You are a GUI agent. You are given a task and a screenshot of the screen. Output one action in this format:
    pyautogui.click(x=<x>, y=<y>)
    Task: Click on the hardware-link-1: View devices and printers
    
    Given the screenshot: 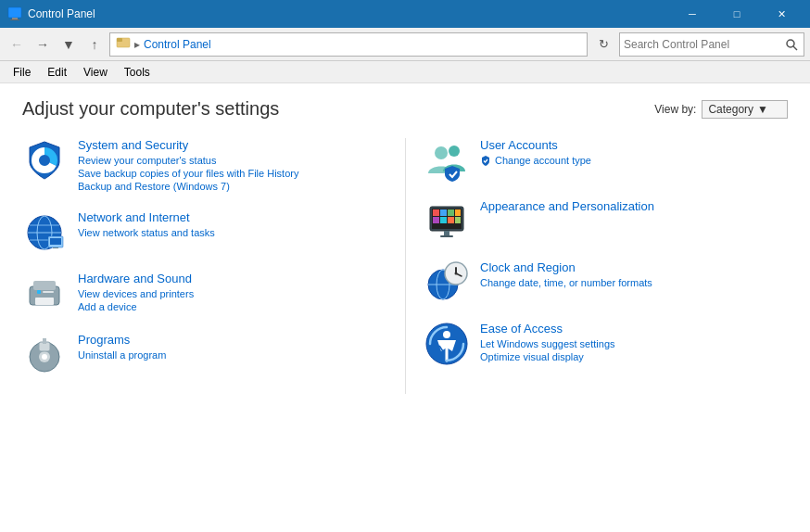 What is the action you would take?
    pyautogui.click(x=135, y=294)
    